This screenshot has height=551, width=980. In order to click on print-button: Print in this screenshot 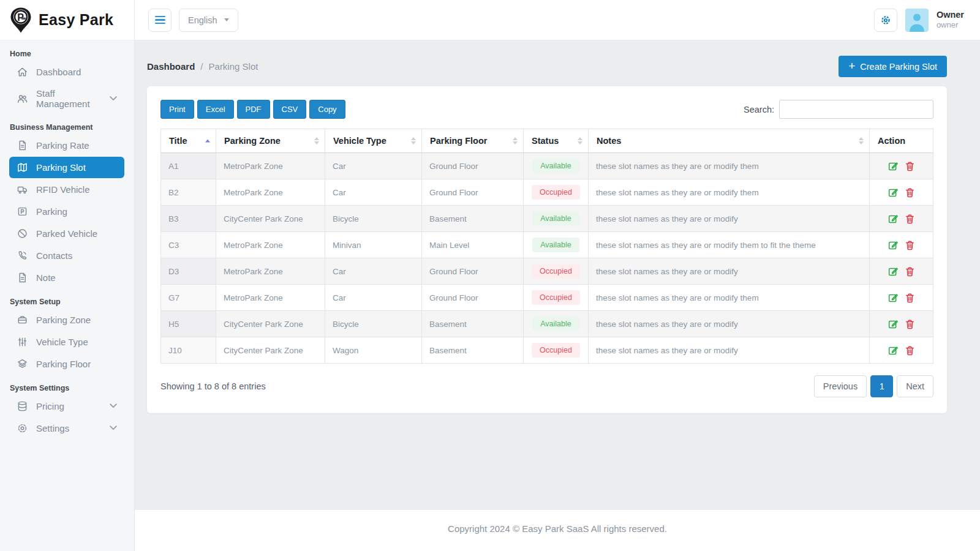, I will do `click(178, 109)`.